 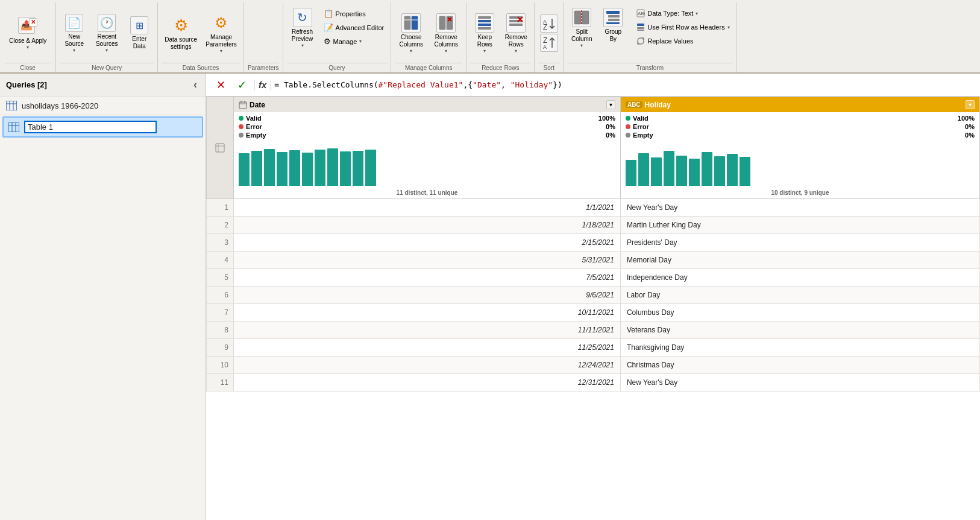 I want to click on keep-rows-button: KeepRows ▾, so click(x=485, y=34).